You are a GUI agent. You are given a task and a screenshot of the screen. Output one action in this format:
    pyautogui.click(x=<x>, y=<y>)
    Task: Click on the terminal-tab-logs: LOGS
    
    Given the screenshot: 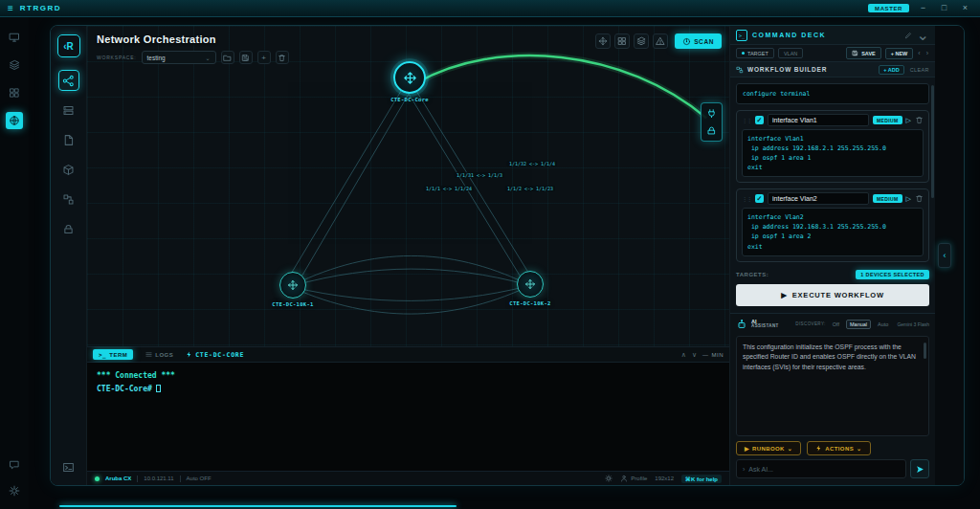 What is the action you would take?
    pyautogui.click(x=159, y=354)
    